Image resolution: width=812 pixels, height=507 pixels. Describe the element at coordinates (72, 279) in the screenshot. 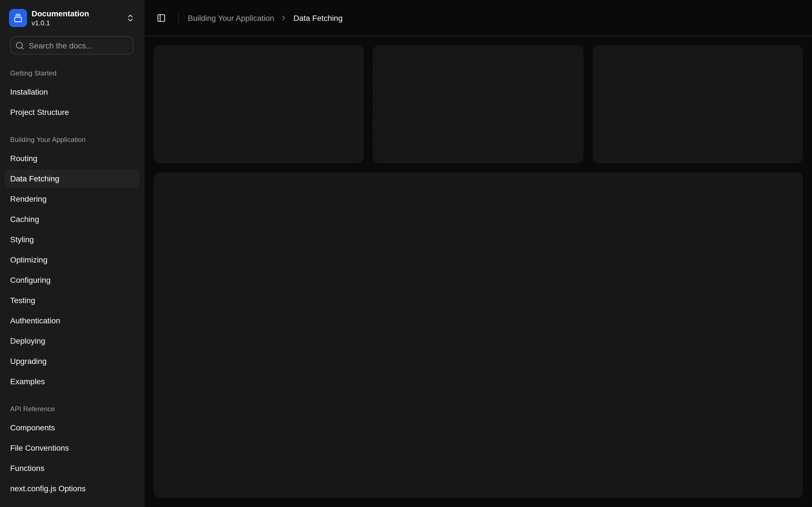

I see `sidebar-nav: Getting StartedInstallationProject Struc…` at that location.